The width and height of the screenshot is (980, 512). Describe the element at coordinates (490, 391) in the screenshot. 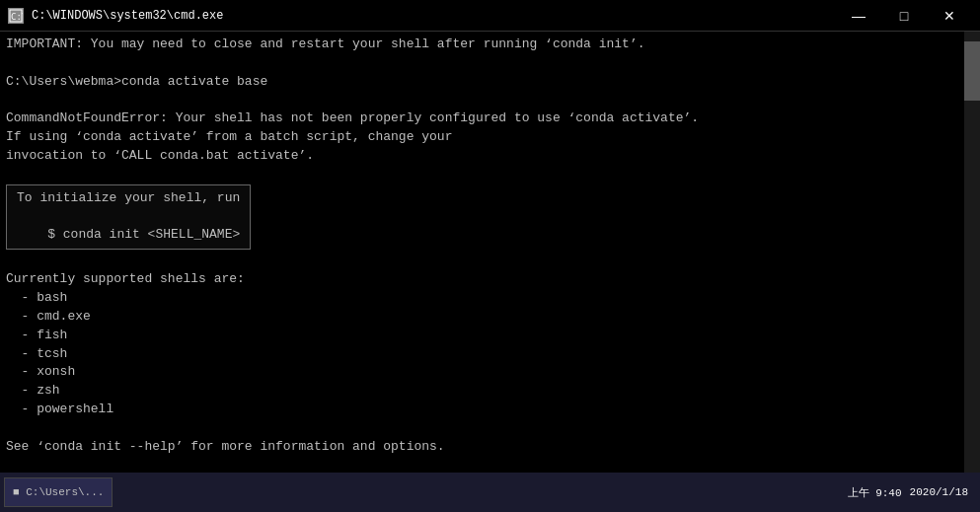

I see `line-shell-zsh: - zsh` at that location.